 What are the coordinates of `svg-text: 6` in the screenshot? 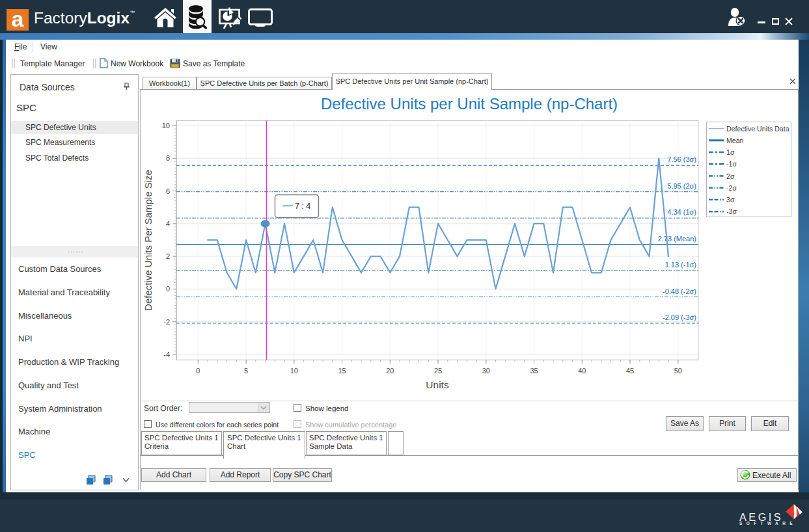 It's located at (168, 191).